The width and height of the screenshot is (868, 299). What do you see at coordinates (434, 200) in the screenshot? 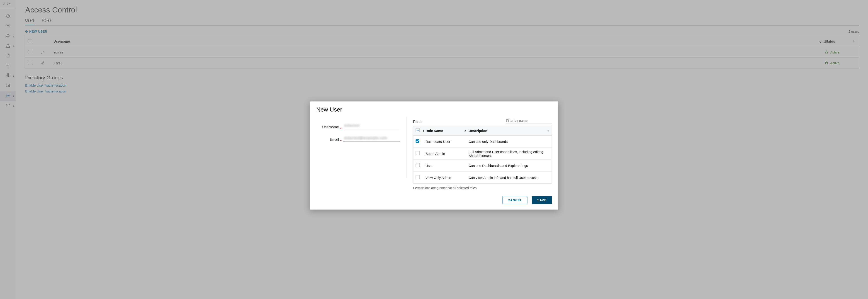
I see `modal-footer: CANCEL SAVE` at bounding box center [434, 200].